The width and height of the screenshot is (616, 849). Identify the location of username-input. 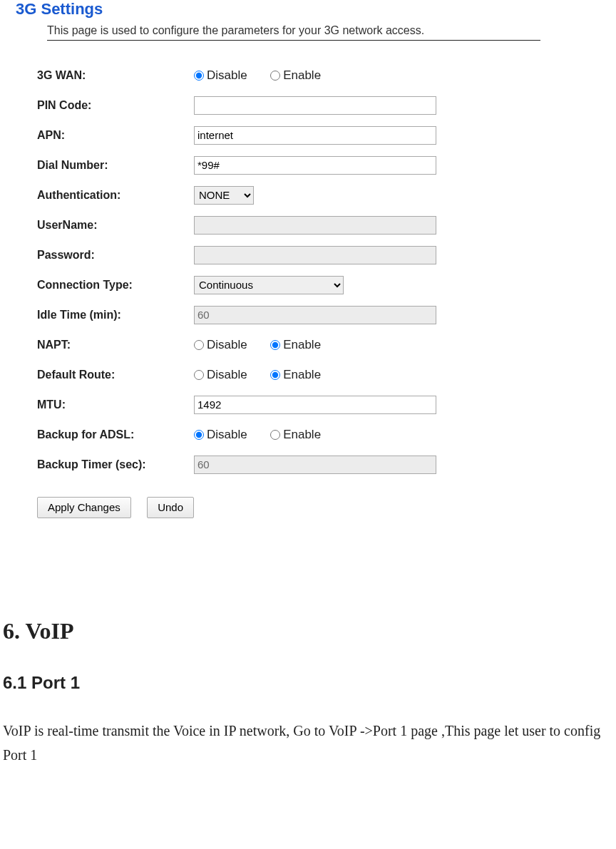
(315, 225).